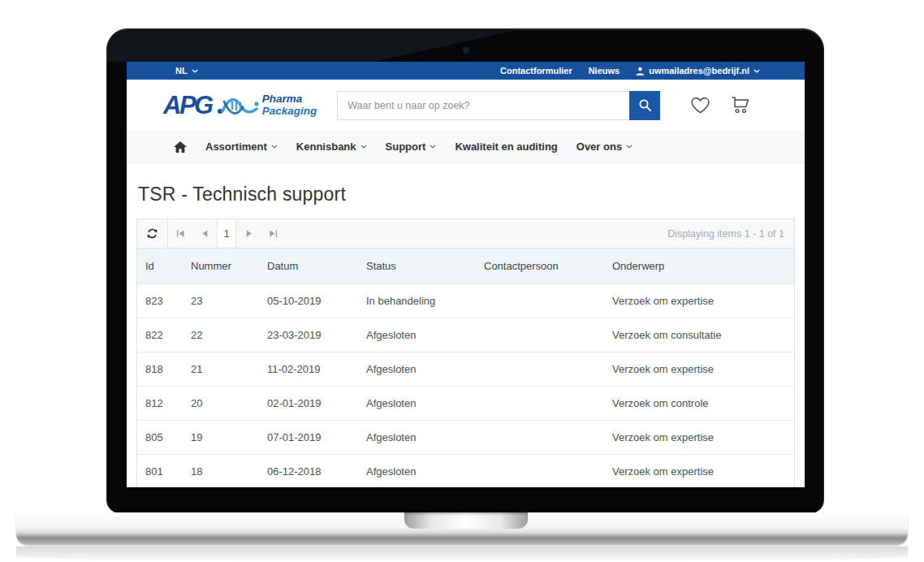 The image size is (924, 562). What do you see at coordinates (290, 106) in the screenshot?
I see `logo-tagline: Pharma Packaging` at bounding box center [290, 106].